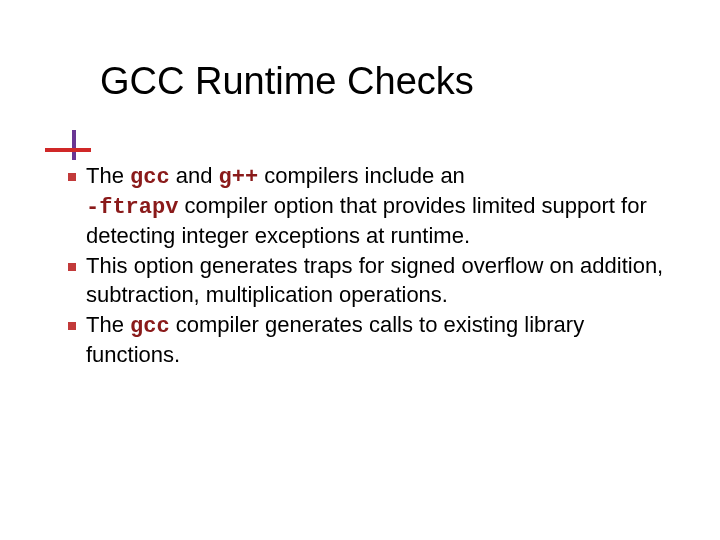 Image resolution: width=720 pixels, height=540 pixels. Describe the element at coordinates (374, 340) in the screenshot. I see `bullet-item: The gcc compiler generates calls to exis…` at that location.